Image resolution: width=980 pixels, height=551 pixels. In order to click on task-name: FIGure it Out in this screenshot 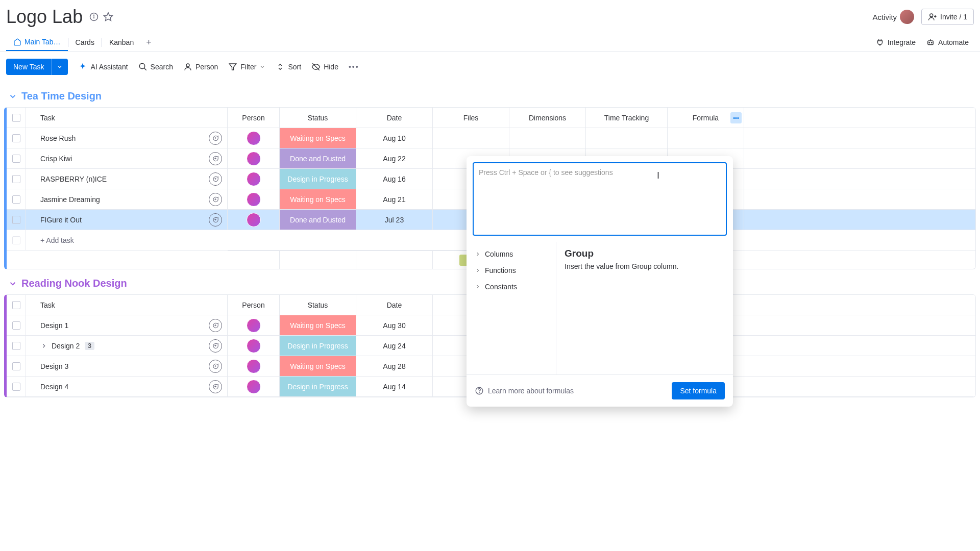, I will do `click(61, 220)`.